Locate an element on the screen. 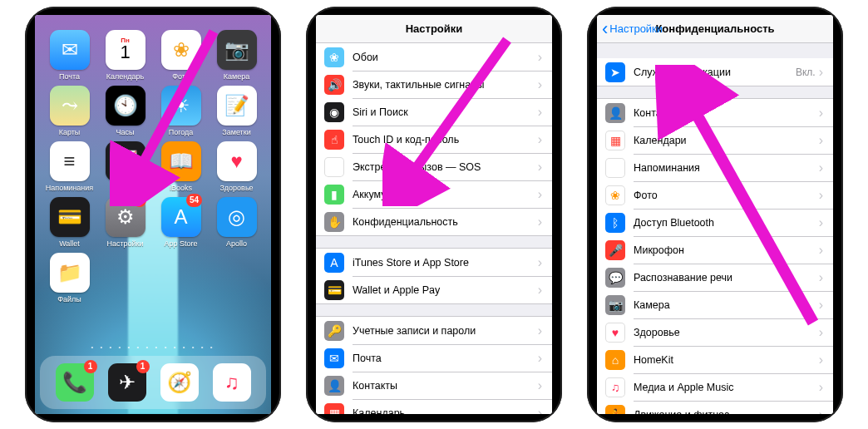  row-учетные-записи-и-пароли: 🔑Учетные записи и пароли› is located at coordinates (434, 331).